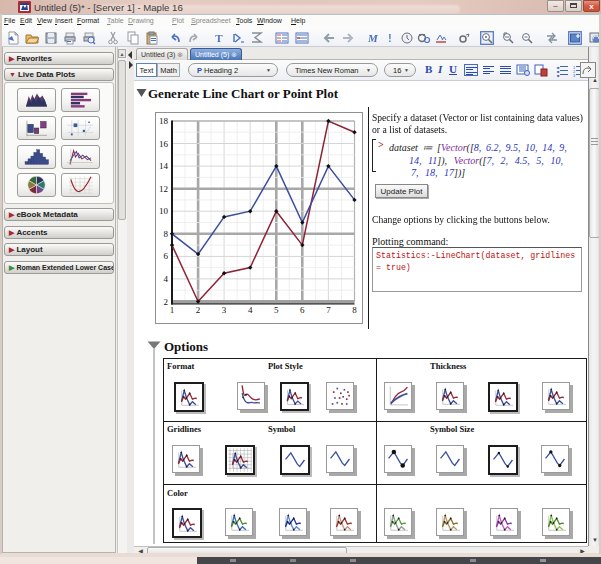  What do you see at coordinates (164, 211) in the screenshot?
I see `svg-text: 10` at bounding box center [164, 211].